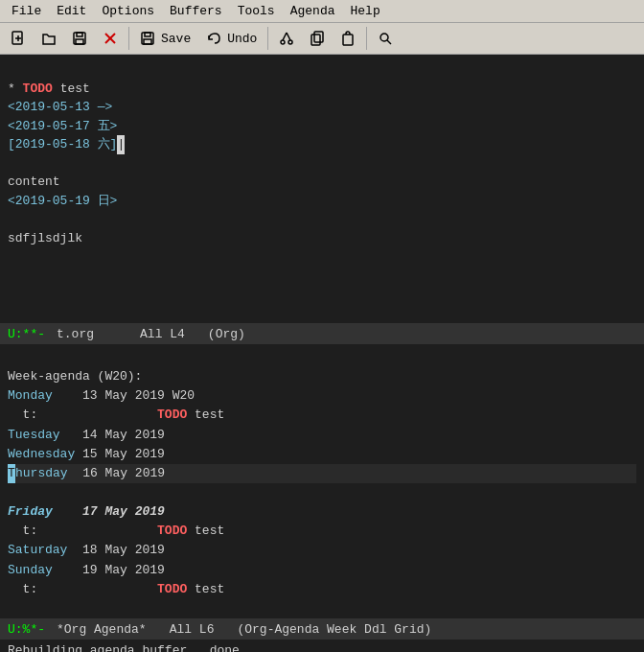  I want to click on new-file-button, so click(18, 38).